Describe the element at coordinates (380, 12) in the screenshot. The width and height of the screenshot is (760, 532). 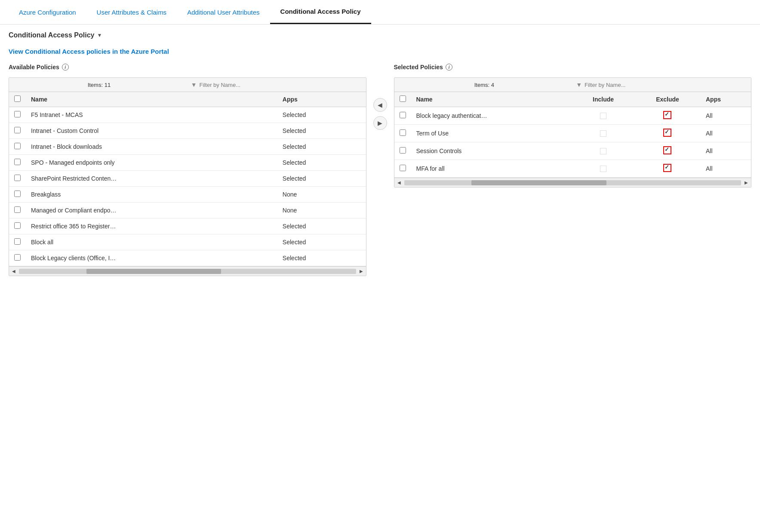
I see `top-navigation: Azure Configuration User Attributes & Cl…` at that location.